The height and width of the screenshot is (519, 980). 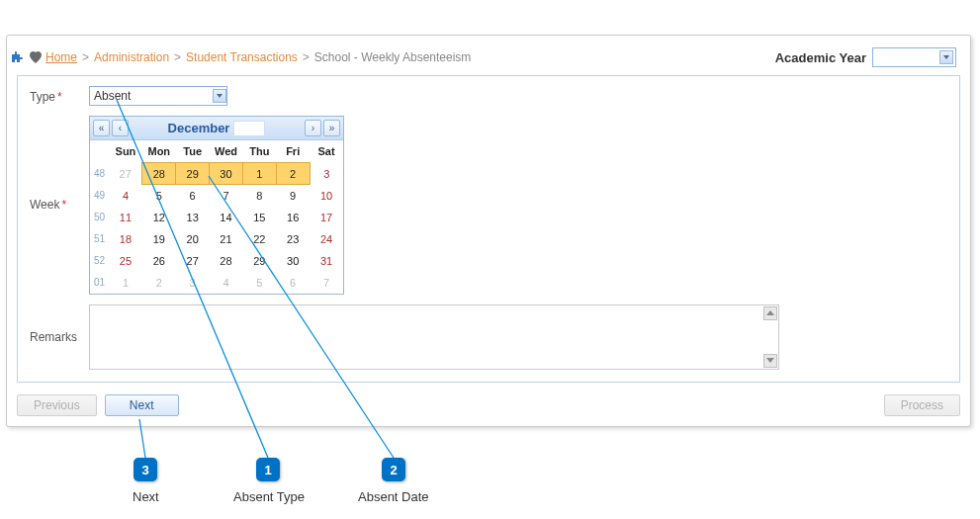 What do you see at coordinates (99, 261) in the screenshot?
I see `calendar-week-number: 52` at bounding box center [99, 261].